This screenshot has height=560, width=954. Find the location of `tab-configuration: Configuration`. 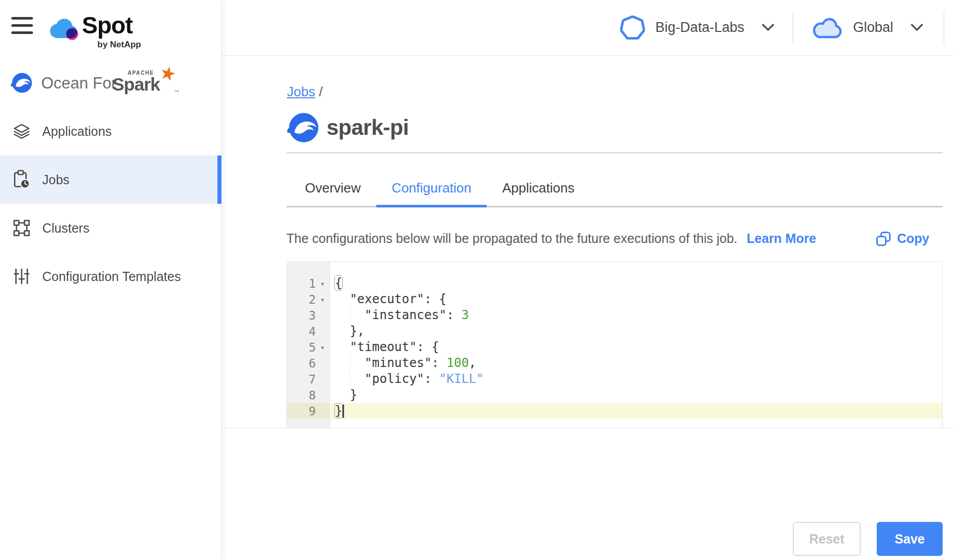

tab-configuration: Configuration is located at coordinates (432, 190).